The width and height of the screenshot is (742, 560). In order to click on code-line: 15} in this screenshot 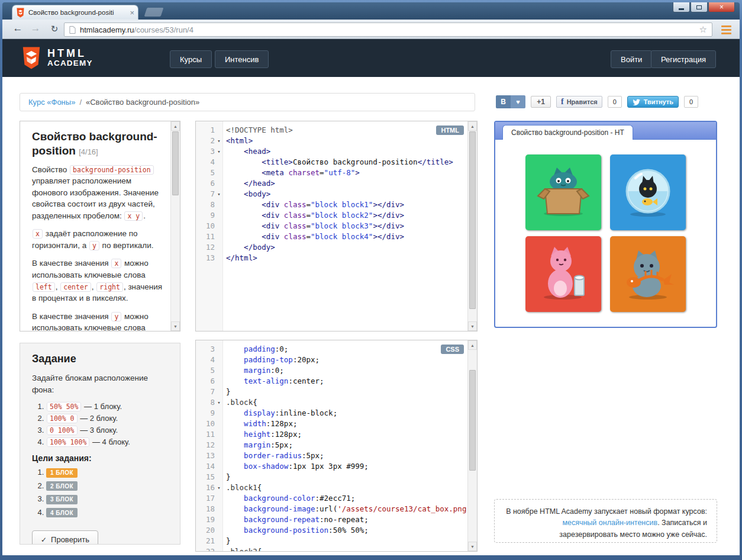, I will do `click(331, 477)`.